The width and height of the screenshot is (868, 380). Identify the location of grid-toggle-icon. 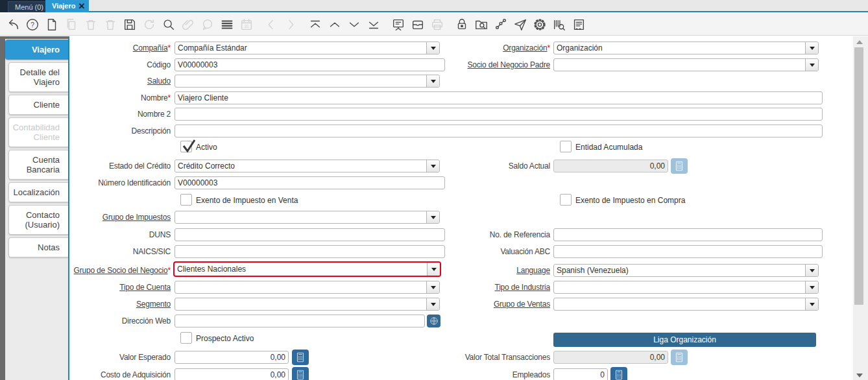
(227, 25).